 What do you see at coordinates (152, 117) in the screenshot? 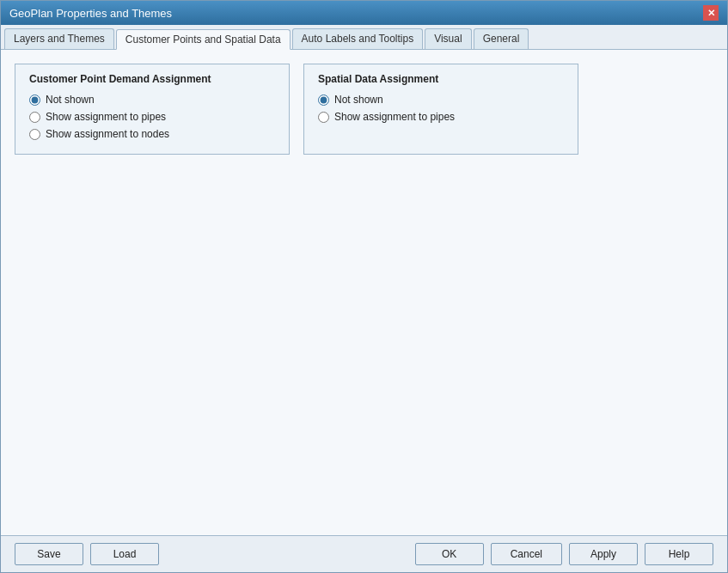
I see `customer-demand-radio-group: Not shown Show assignment to pipes Show …` at bounding box center [152, 117].